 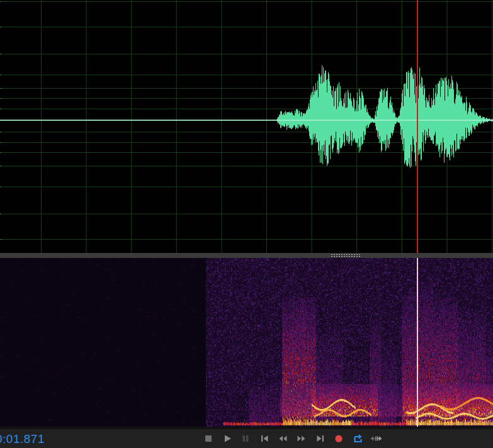 I want to click on stop-button, so click(x=208, y=439).